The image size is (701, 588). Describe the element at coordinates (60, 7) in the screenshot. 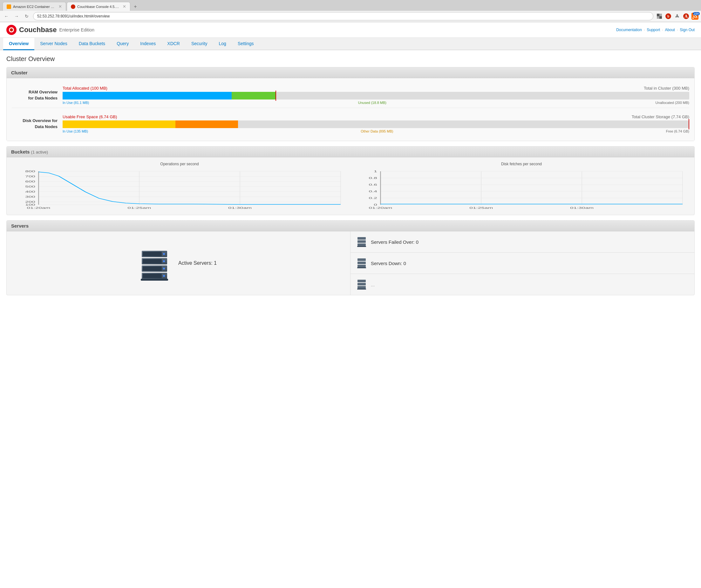

I see `tab-close-1: ✕` at that location.